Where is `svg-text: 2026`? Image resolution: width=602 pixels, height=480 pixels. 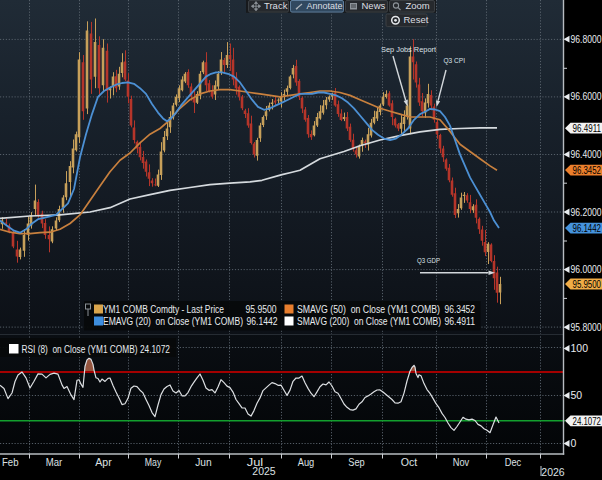 svg-text: 2026 is located at coordinates (553, 472).